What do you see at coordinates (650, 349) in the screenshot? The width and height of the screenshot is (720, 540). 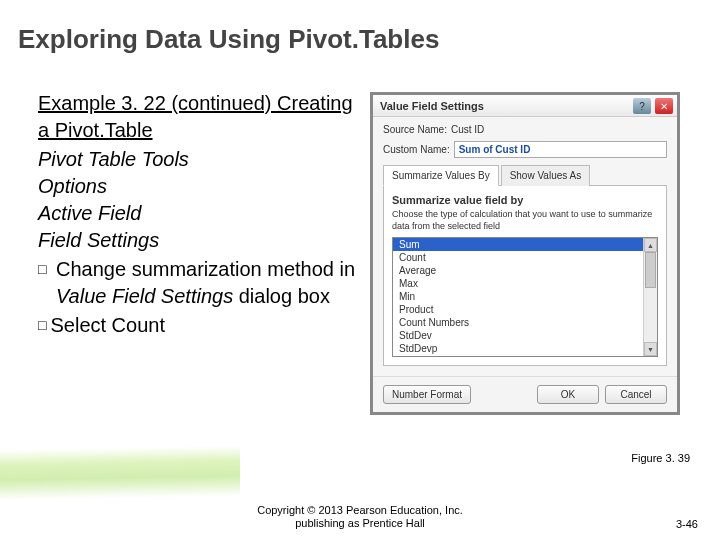 I see `scroll-down-icon: ▼` at bounding box center [650, 349].